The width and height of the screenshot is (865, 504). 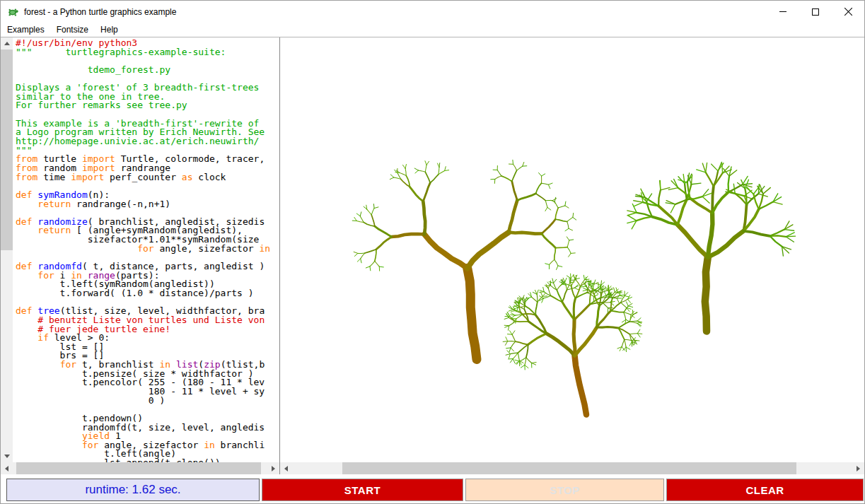 What do you see at coordinates (140, 468) in the screenshot?
I see `editor-hscrollbar-track` at bounding box center [140, 468].